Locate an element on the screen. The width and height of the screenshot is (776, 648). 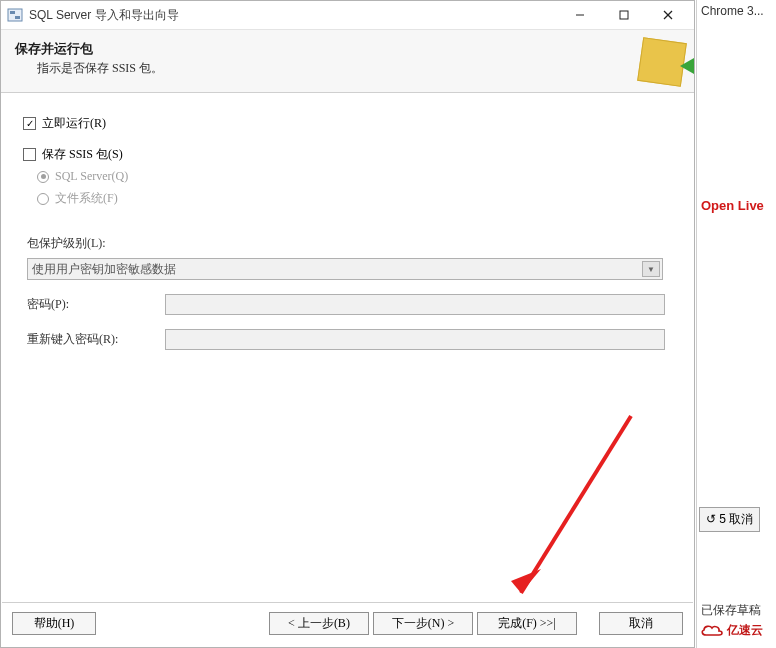
open-live-link: Open Live is located at coordinates (736, 206).